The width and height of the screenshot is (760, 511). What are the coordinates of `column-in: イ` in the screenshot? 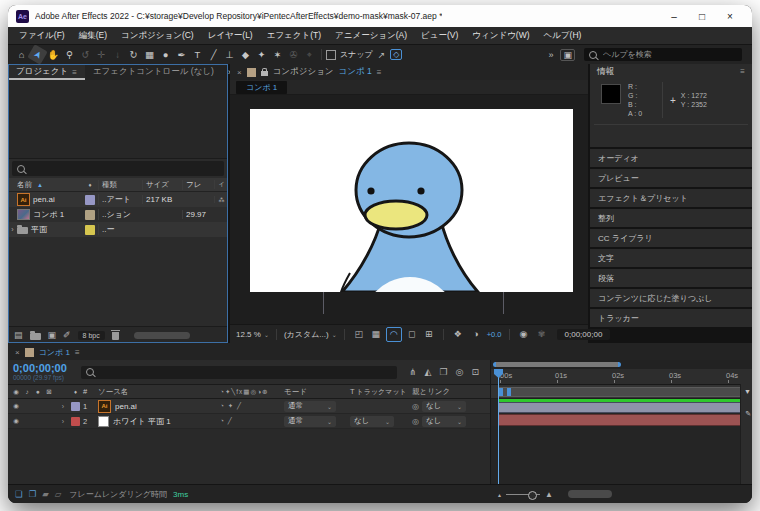 It's located at (221, 184).